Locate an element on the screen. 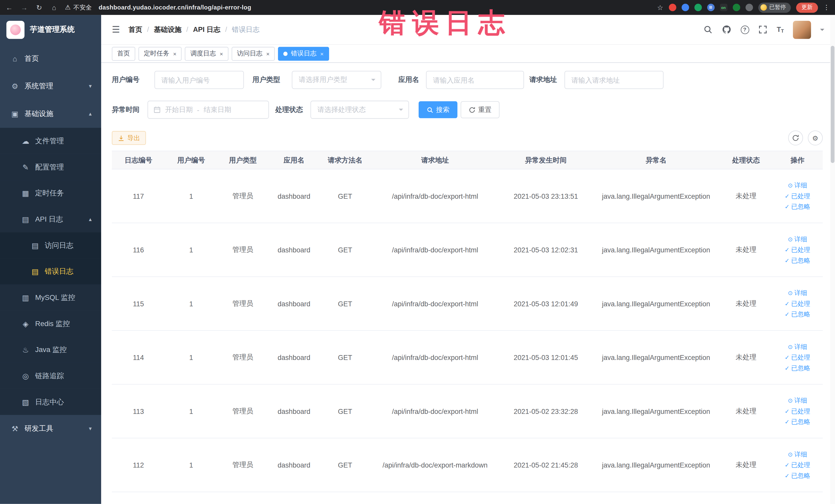 This screenshot has width=835, height=504. sidebar-logo-row: 芋道管理系统 is located at coordinates (50, 30).